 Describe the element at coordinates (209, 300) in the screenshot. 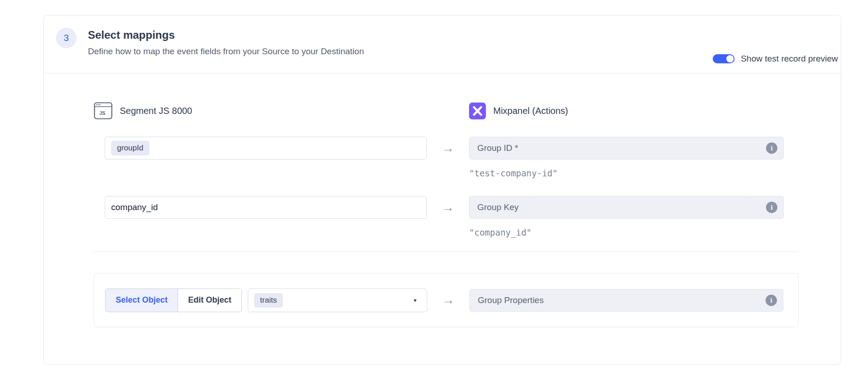

I see `edit-object-button: Edit Object` at that location.